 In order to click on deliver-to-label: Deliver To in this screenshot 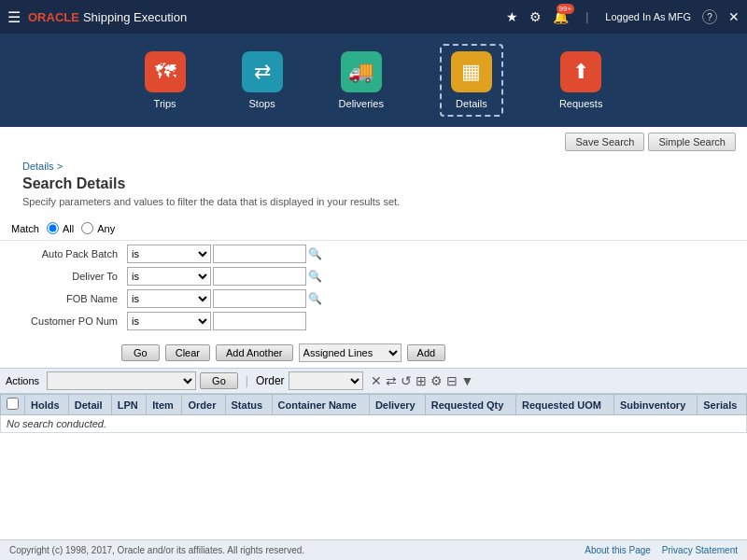, I will do `click(70, 276)`.